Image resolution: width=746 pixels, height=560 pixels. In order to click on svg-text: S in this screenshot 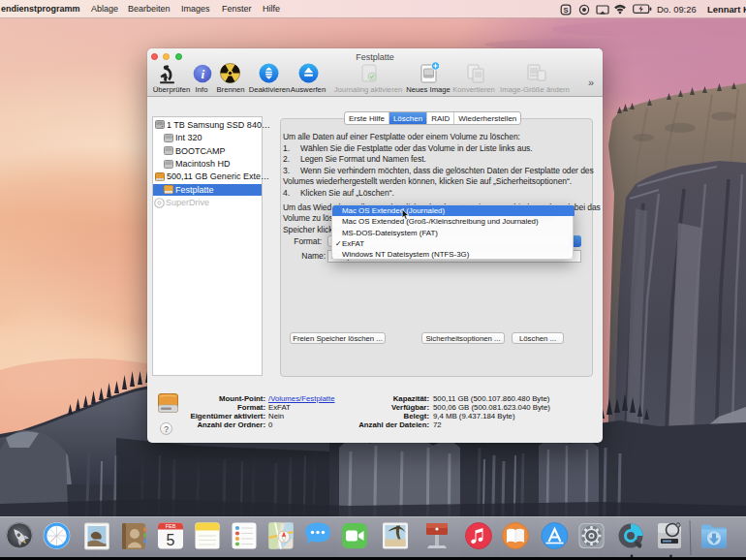, I will do `click(566, 10)`.